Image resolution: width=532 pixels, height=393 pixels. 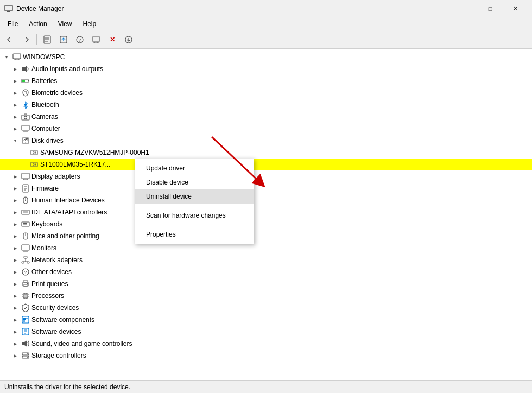 I want to click on tree-node-software-components: ▶ Software components, so click(x=266, y=320).